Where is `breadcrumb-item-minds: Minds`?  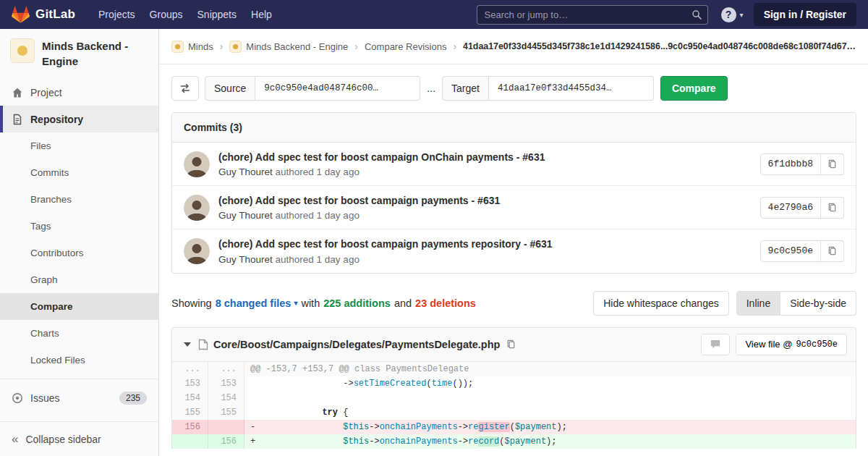 breadcrumb-item-minds: Minds is located at coordinates (192, 46).